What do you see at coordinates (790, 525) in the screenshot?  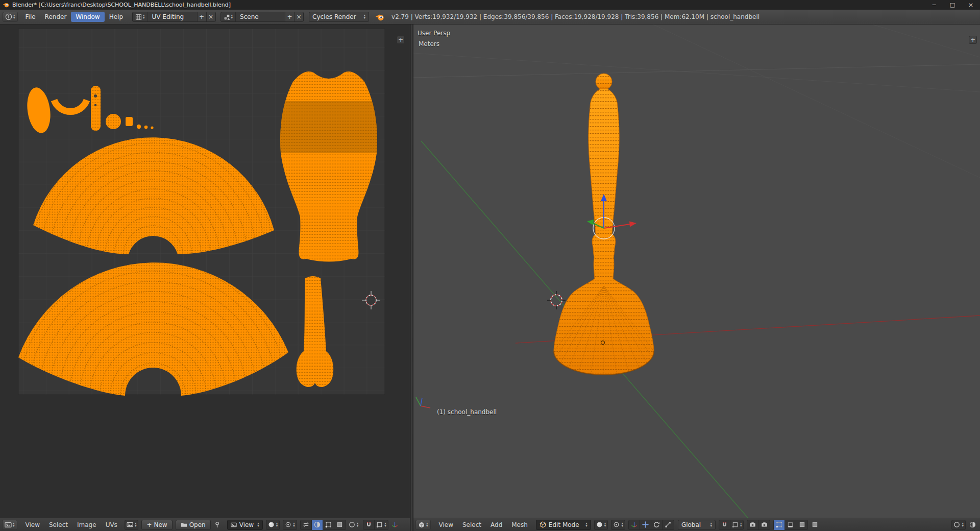 I see `edge-icon` at bounding box center [790, 525].